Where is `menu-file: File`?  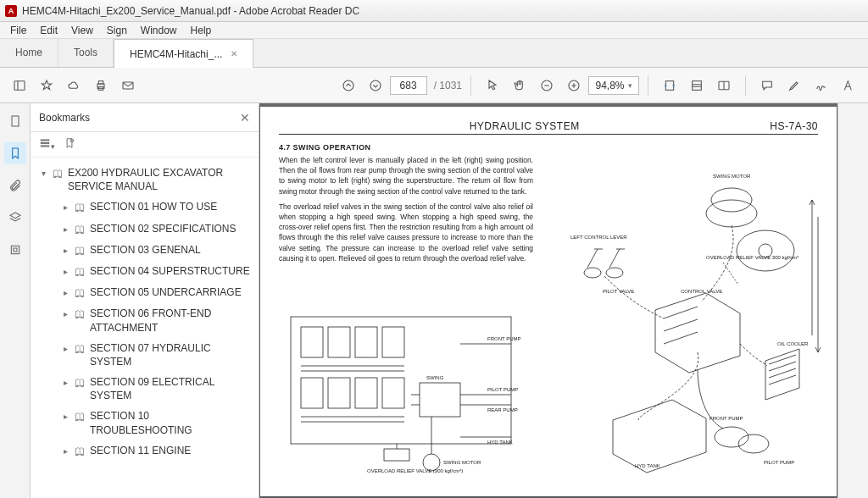 menu-file: File is located at coordinates (19, 30).